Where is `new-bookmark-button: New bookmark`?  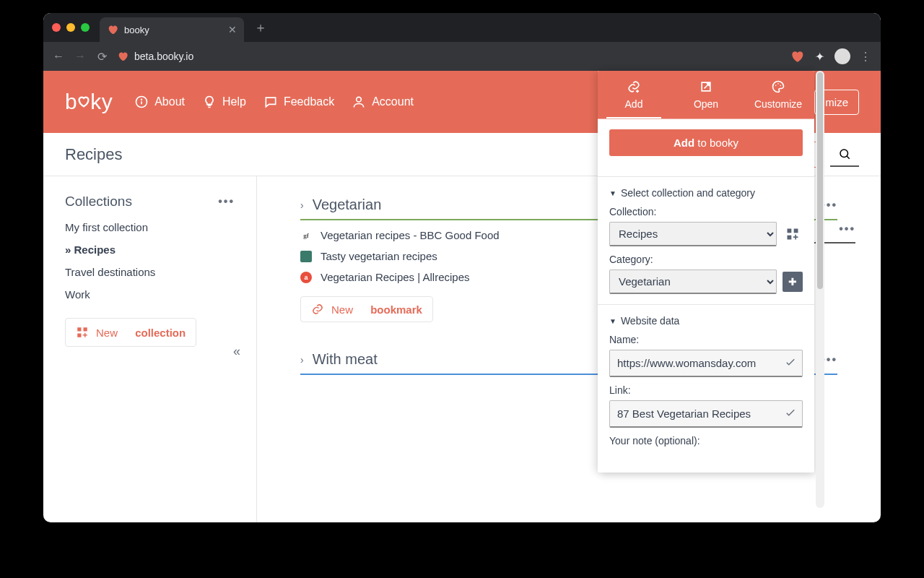
new-bookmark-button: New bookmark is located at coordinates (367, 309).